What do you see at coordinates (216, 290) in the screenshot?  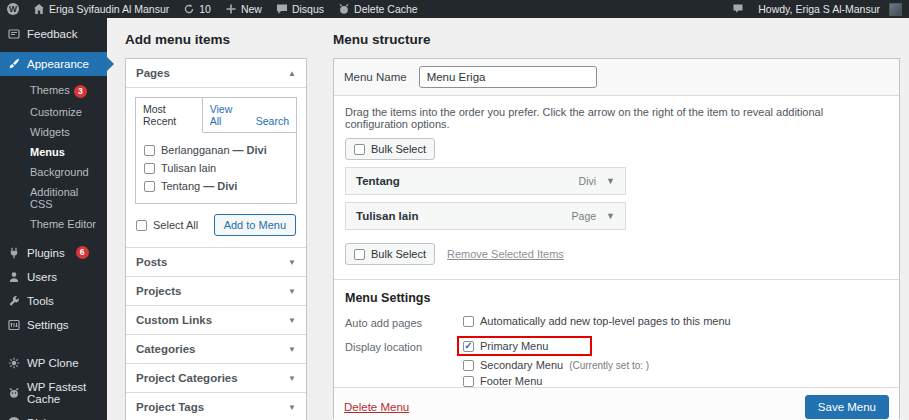 I see `projects-section-header: Projects ▼` at bounding box center [216, 290].